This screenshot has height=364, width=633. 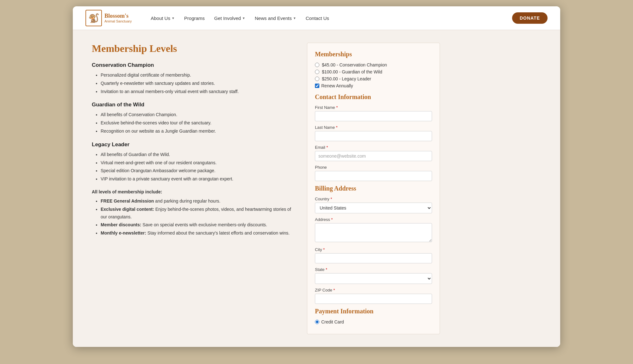 I want to click on membership-option-250: $250.00 - Legacy Leader, so click(x=373, y=79).